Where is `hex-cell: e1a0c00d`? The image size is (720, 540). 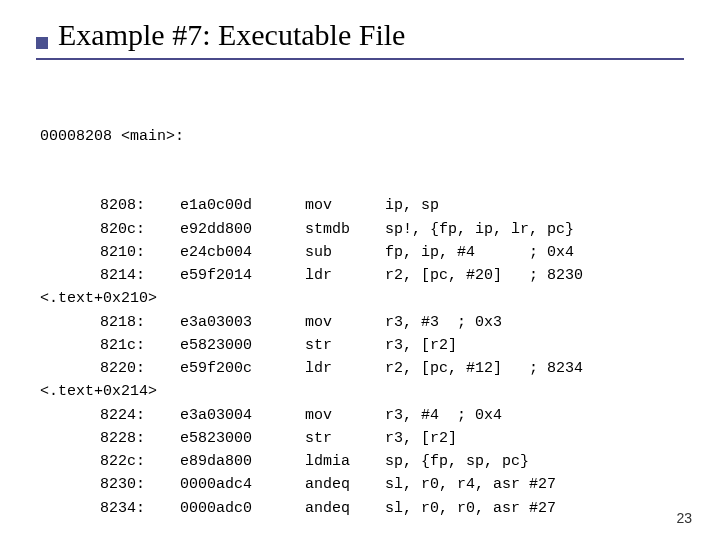
hex-cell: e1a0c00d is located at coordinates (242, 206).